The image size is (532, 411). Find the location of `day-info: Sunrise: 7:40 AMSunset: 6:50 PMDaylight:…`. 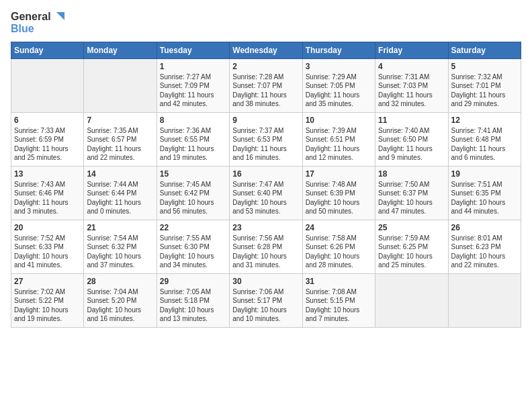

day-info: Sunrise: 7:40 AMSunset: 6:50 PMDaylight:… is located at coordinates (411, 144).